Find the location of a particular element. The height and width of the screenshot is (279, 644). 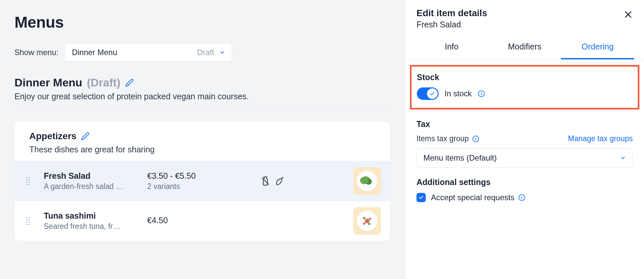

panel-tabs: Info Modifiers Ordering is located at coordinates (525, 47).